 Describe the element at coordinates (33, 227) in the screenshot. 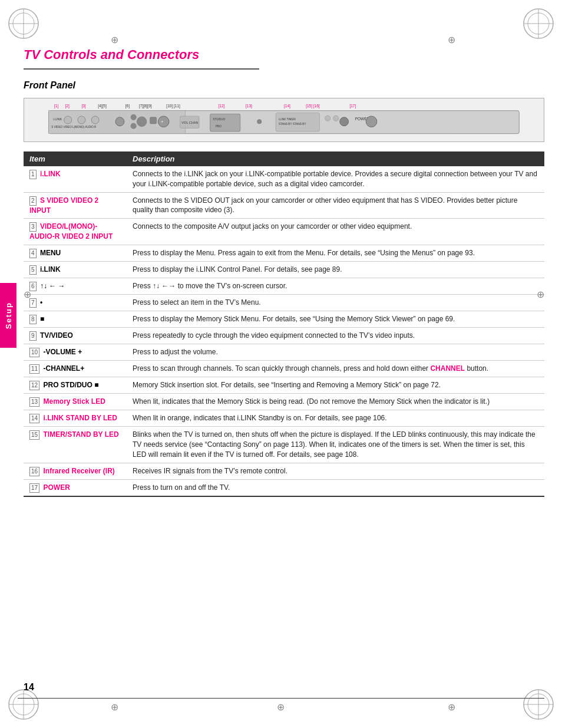

I see `item-number: 3` at that location.